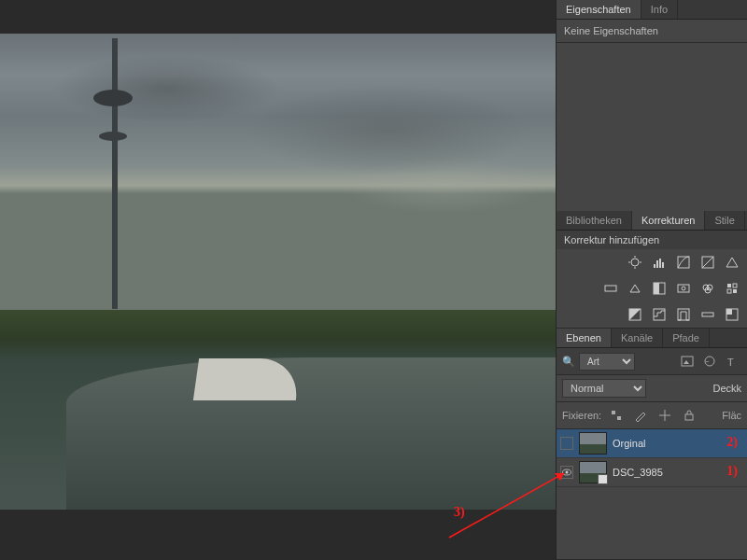 The width and height of the screenshot is (747, 560). I want to click on channel-mixer-icon, so click(708, 288).